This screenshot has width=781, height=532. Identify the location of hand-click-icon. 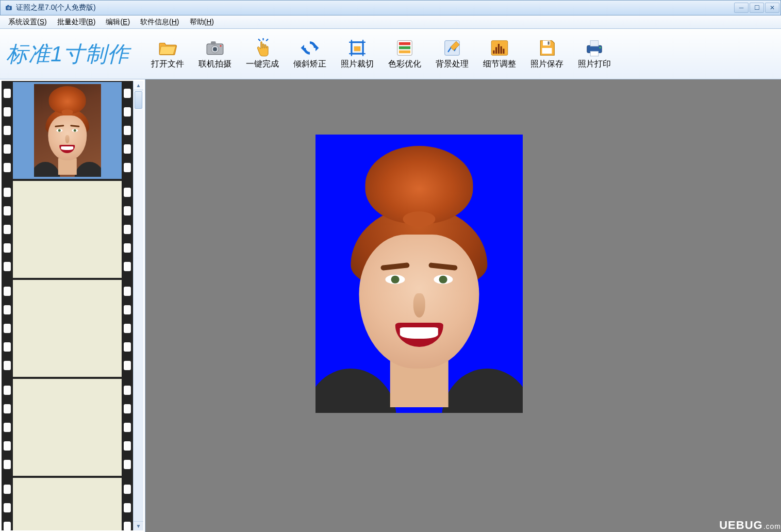
(262, 48).